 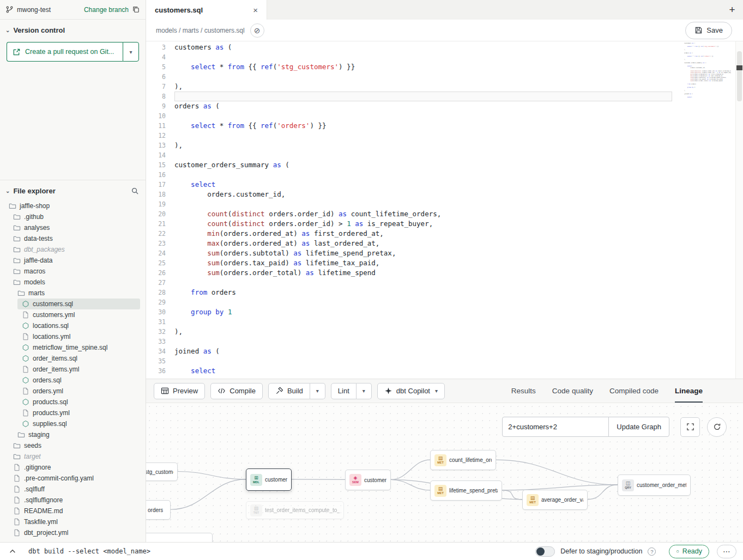 What do you see at coordinates (73, 29) in the screenshot?
I see `version-control-header: ⌄ Version control` at bounding box center [73, 29].